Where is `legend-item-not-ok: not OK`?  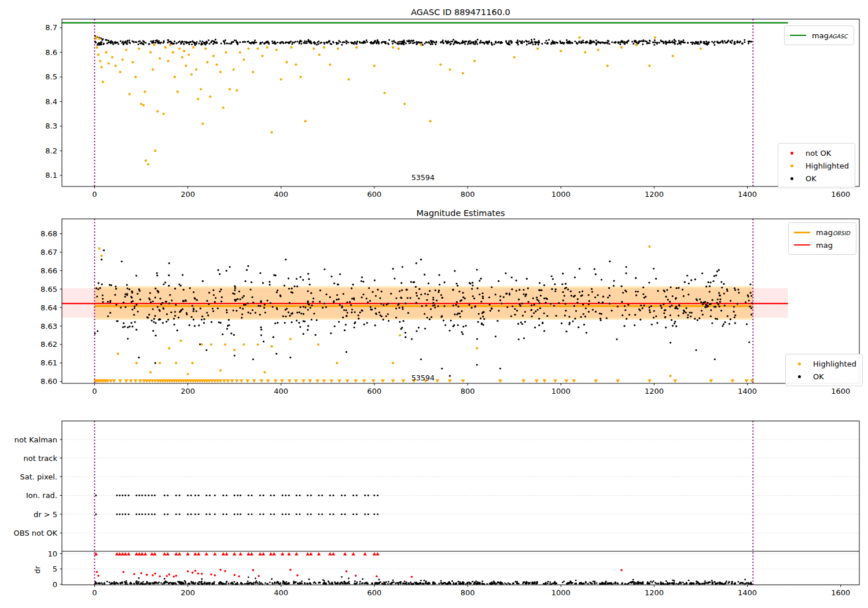 legend-item-not-ok: not OK is located at coordinates (816, 153).